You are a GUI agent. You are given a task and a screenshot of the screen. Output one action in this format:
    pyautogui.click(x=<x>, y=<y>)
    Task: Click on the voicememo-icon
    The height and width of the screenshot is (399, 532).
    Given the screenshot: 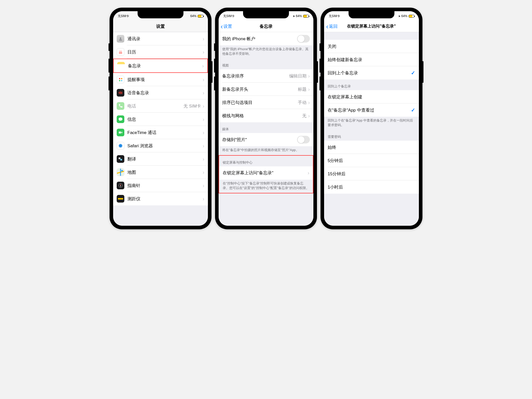 What is the action you would take?
    pyautogui.click(x=121, y=93)
    